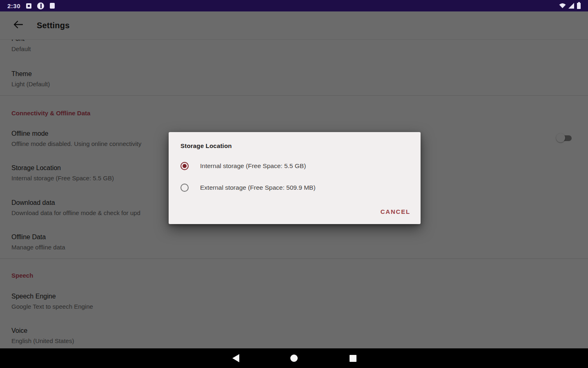  What do you see at coordinates (572, 6) in the screenshot?
I see `cell-signal-icon` at bounding box center [572, 6].